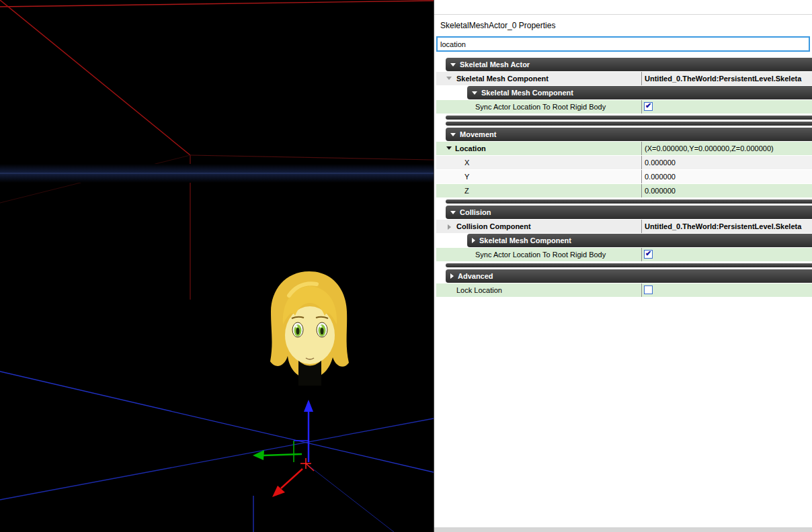 The image size is (812, 532). I want to click on property-label: Lock Location, so click(479, 290).